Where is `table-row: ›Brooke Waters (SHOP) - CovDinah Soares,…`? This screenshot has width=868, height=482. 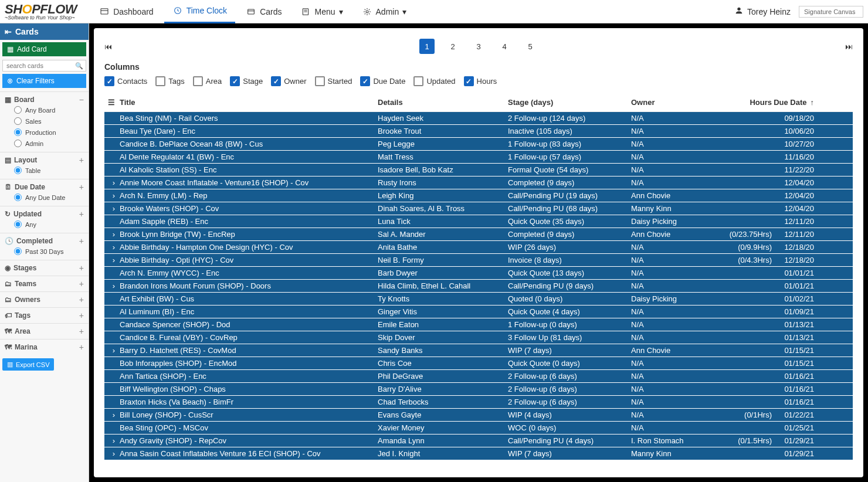 table-row: ›Brooke Waters (SHOP) - CovDinah Soares,… is located at coordinates (479, 209).